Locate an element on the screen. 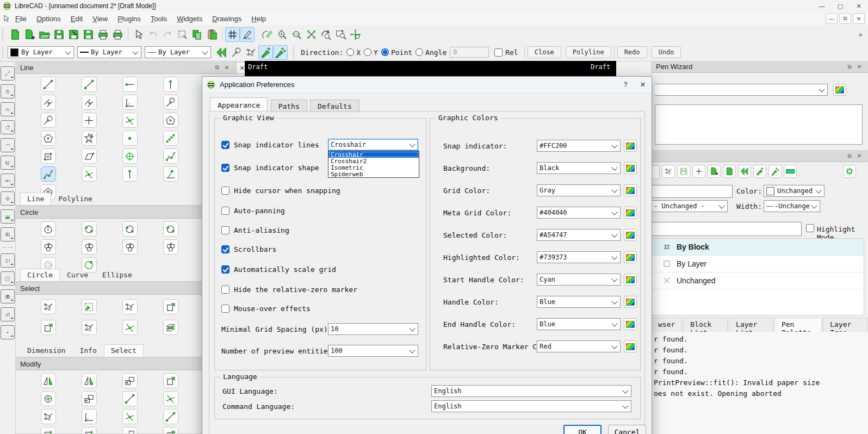 This screenshot has height=434, width=868. text-tool-button is located at coordinates (8, 261).